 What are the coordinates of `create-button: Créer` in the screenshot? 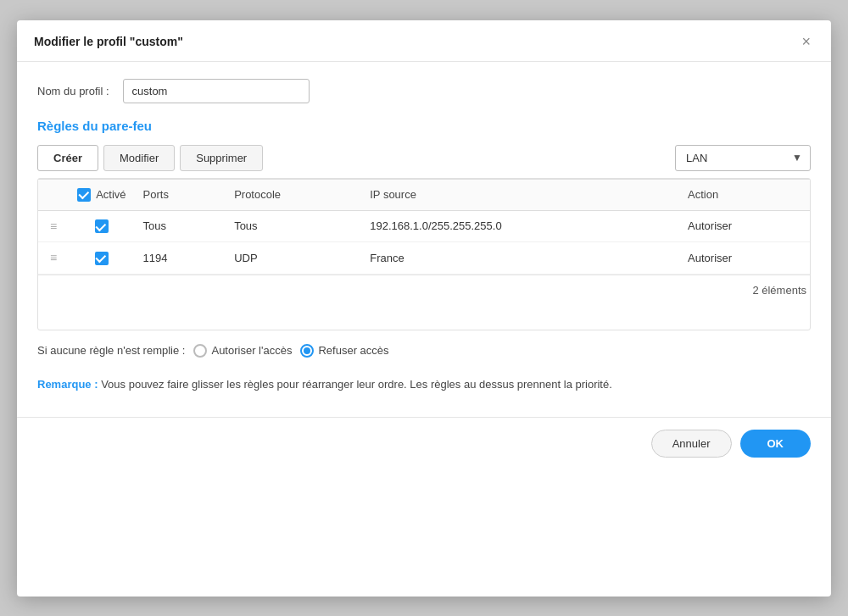 It's located at (68, 158).